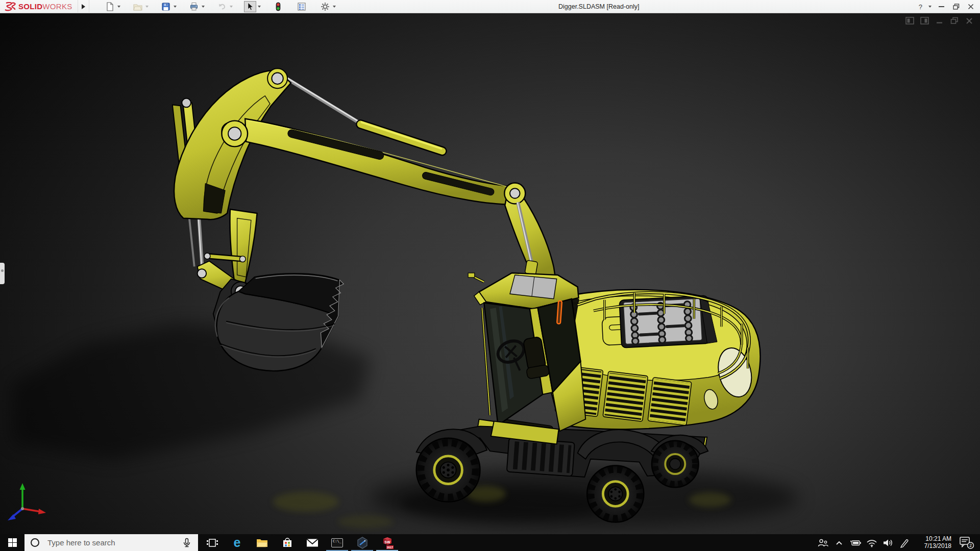  Describe the element at coordinates (888, 543) in the screenshot. I see `volume-icon` at that location.